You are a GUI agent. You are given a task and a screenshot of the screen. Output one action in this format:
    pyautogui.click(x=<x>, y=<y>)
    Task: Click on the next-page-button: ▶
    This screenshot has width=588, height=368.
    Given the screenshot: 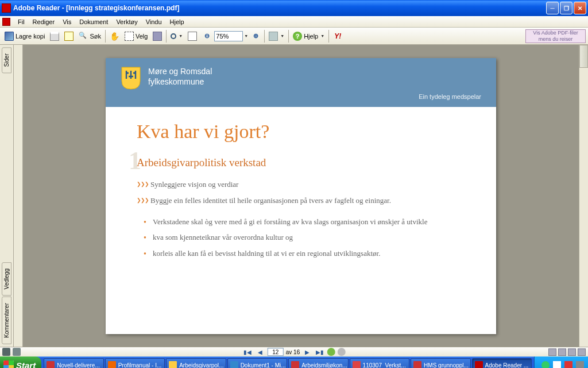 What is the action you would take?
    pyautogui.click(x=307, y=352)
    